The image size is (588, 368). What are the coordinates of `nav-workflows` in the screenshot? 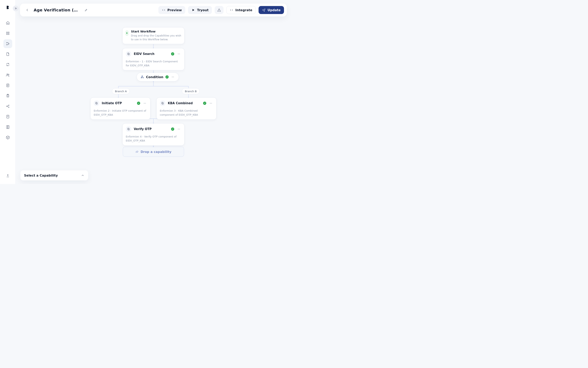 It's located at (8, 44).